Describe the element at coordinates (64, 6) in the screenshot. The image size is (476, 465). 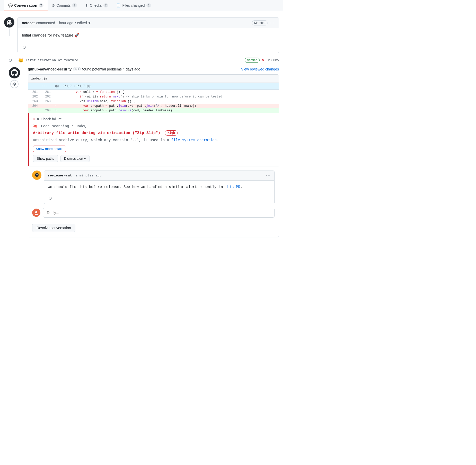
I see `tab-commits: ⊙ Commits 1` at that location.